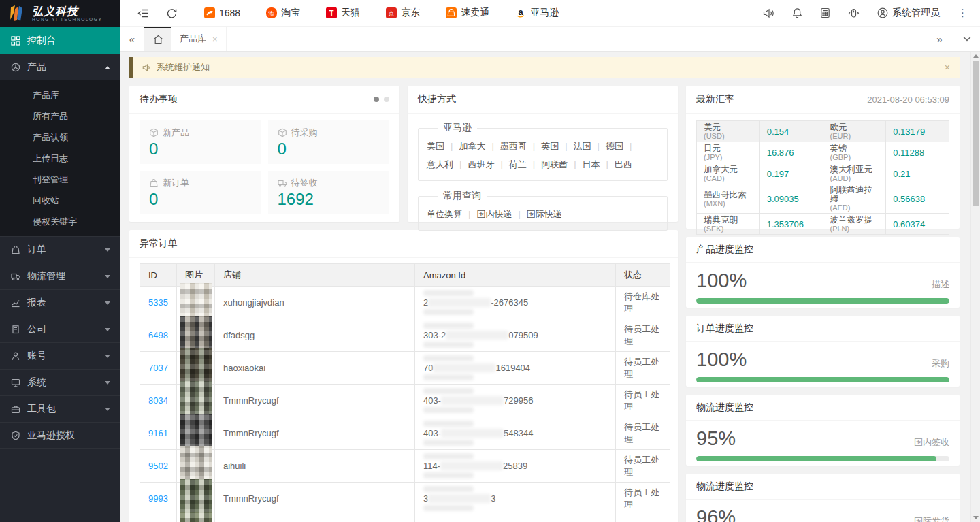  Describe the element at coordinates (215, 39) in the screenshot. I see `tab-close-icon: ×` at that location.